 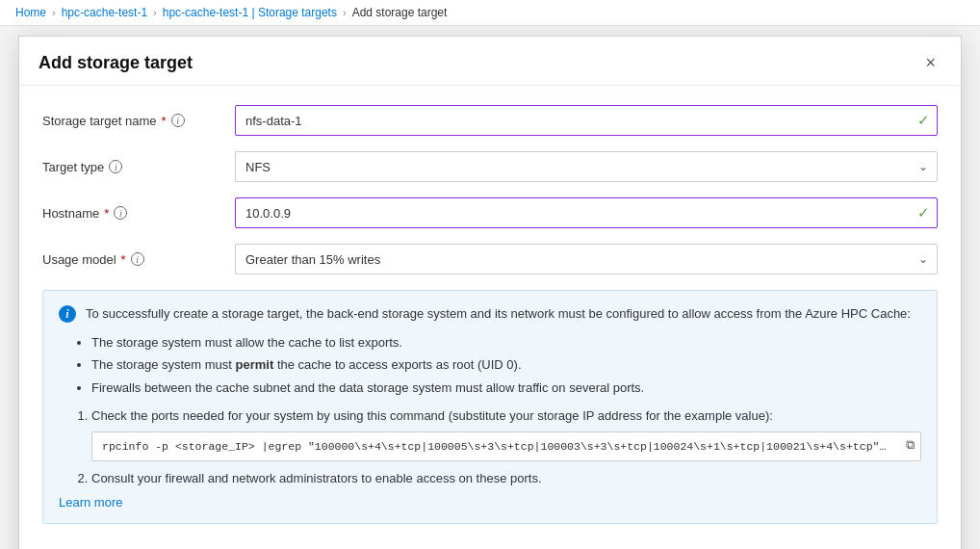 I want to click on target-type-info-icon: i, so click(x=116, y=167).